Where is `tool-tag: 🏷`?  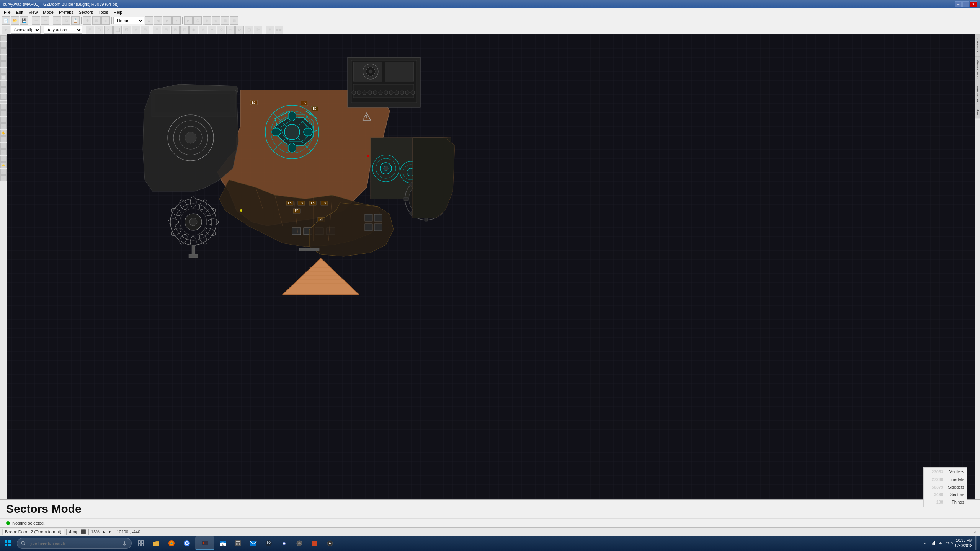
tool-tag: 🏷 is located at coordinates (3, 159).